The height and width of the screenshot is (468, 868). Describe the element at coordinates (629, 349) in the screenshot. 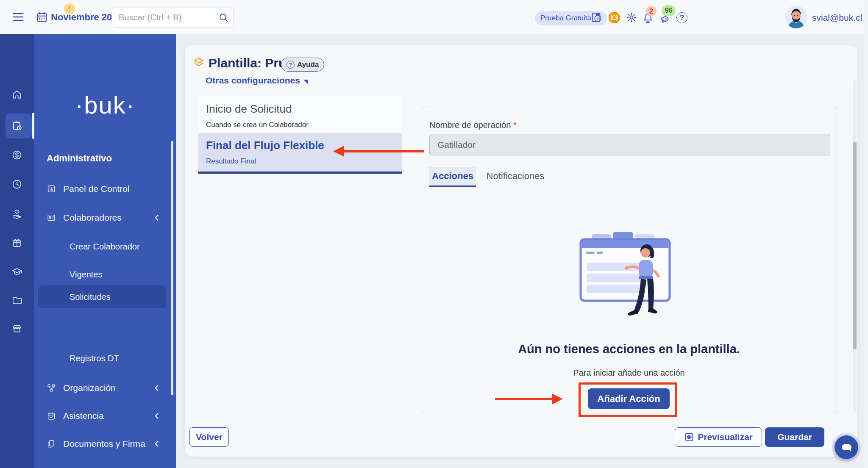

I see `empty-state-title: Aún no tienes acciones en la plantilla.` at that location.